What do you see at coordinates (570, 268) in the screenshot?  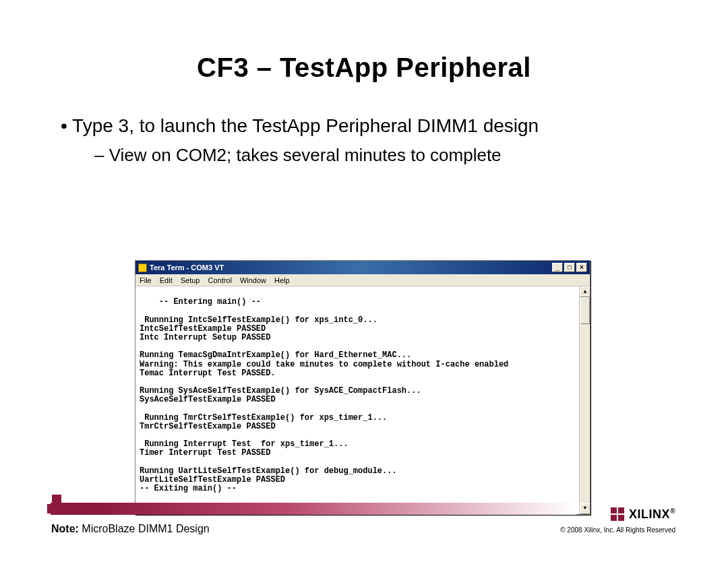 I see `maximize-button: □` at bounding box center [570, 268].